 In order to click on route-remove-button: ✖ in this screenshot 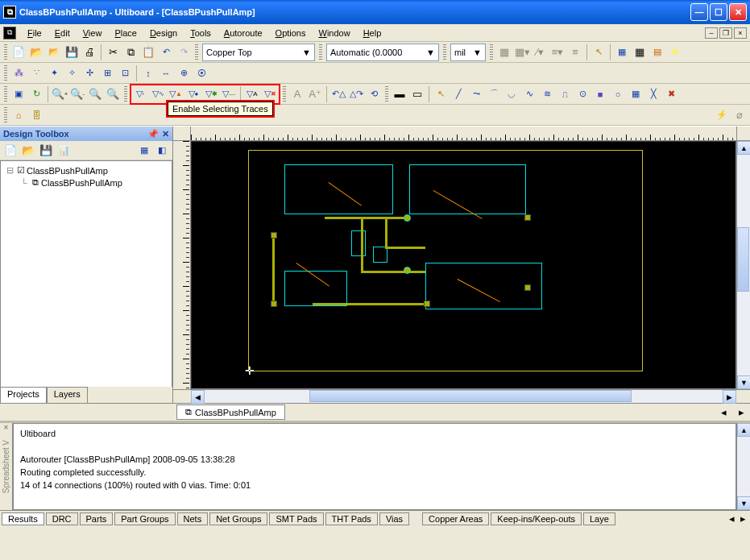, I will do `click(671, 94)`.